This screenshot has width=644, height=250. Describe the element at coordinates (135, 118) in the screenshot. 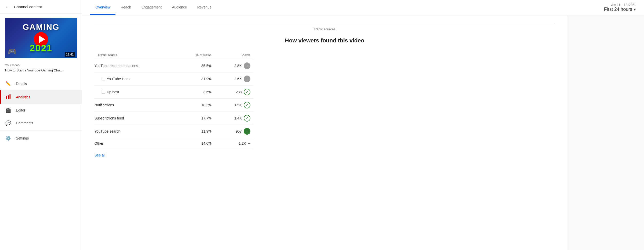

I see `cell-source: Subscriptions feed` at that location.